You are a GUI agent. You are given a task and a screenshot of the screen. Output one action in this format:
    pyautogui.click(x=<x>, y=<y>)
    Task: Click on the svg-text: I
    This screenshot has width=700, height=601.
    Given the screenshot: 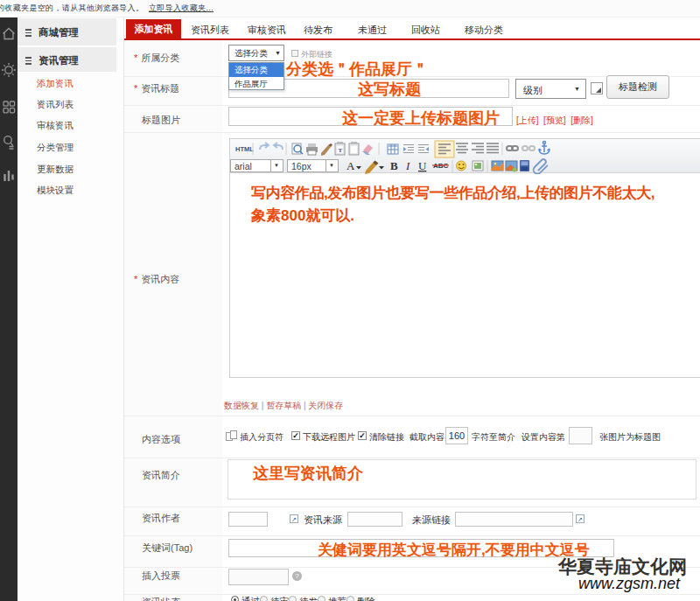 What is the action you would take?
    pyautogui.click(x=408, y=166)
    